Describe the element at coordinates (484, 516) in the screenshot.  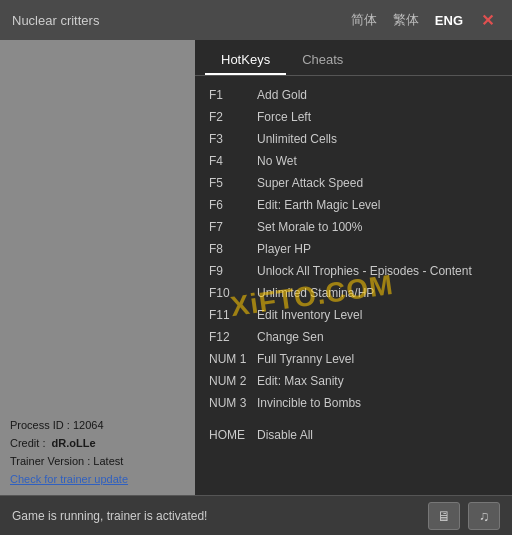
I see `music-icon: ♫` at that location.